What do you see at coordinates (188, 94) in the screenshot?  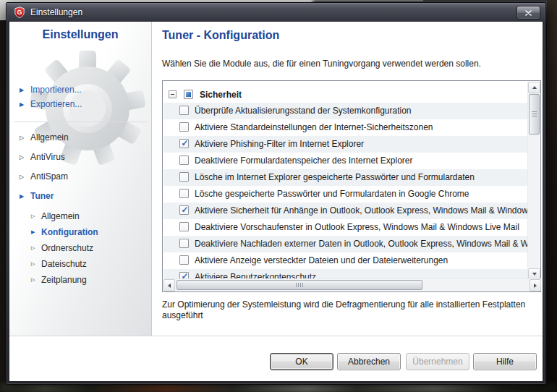 I see `group-checkbox` at bounding box center [188, 94].